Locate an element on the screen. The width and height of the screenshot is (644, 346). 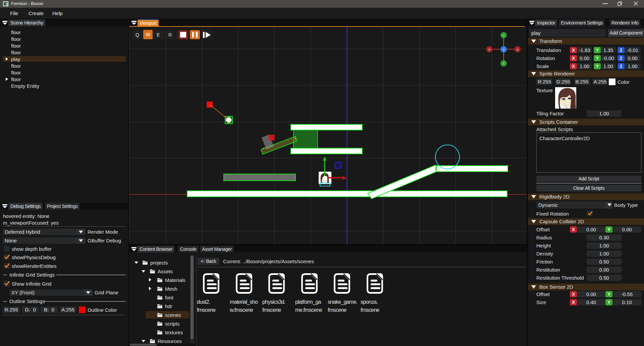
svg-text: Materials is located at coordinates (175, 280).